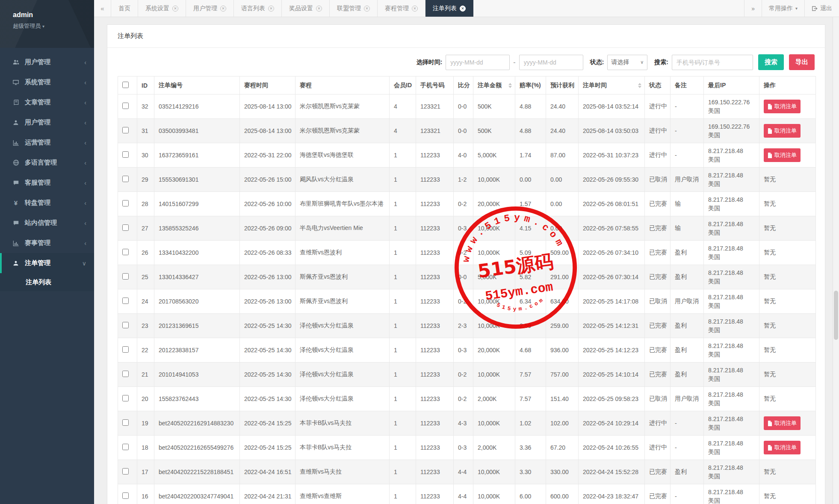  I want to click on tab-用户管理: 用户管理✕, so click(210, 9).